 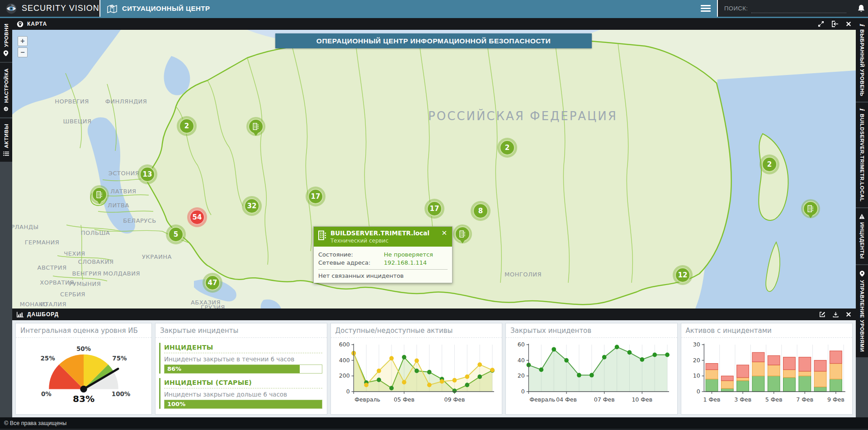 What do you see at coordinates (118, 205) in the screenshot?
I see `country-label: ЛИТВА` at bounding box center [118, 205].